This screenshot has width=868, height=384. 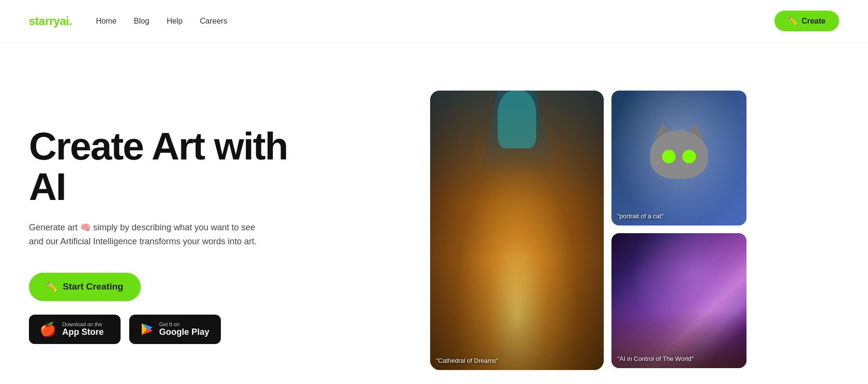 What do you see at coordinates (214, 21) in the screenshot?
I see `nav-careers: Careers` at bounding box center [214, 21].